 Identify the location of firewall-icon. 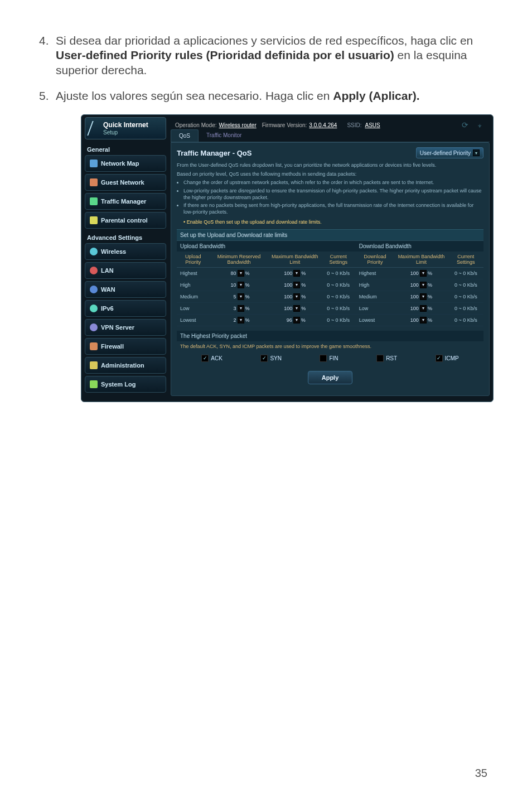
(94, 346).